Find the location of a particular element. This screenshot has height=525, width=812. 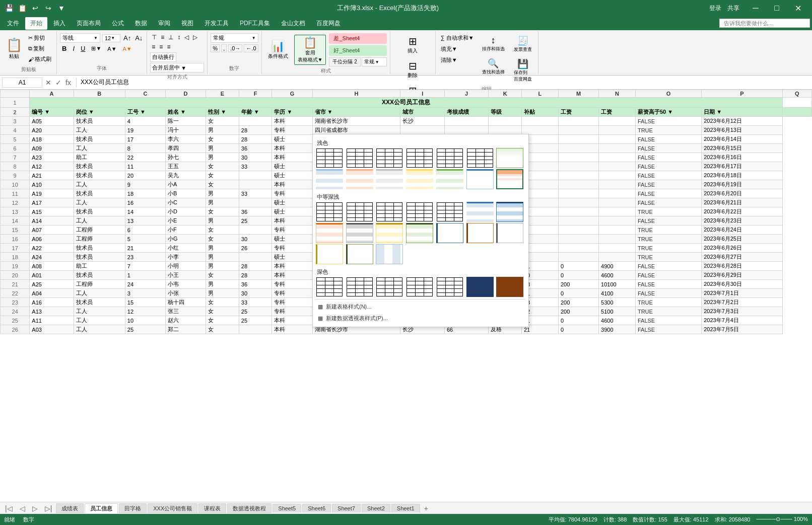

table-cell: 郑二 is located at coordinates (186, 330).